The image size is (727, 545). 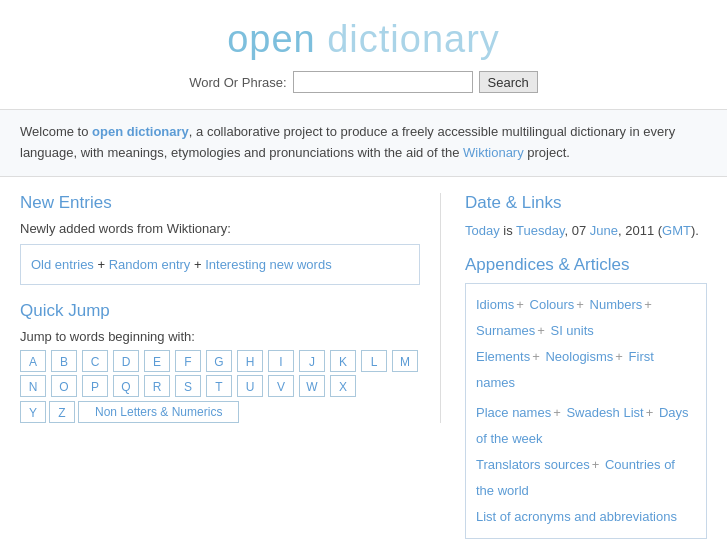 I want to click on letter-S: S, so click(x=188, y=386).